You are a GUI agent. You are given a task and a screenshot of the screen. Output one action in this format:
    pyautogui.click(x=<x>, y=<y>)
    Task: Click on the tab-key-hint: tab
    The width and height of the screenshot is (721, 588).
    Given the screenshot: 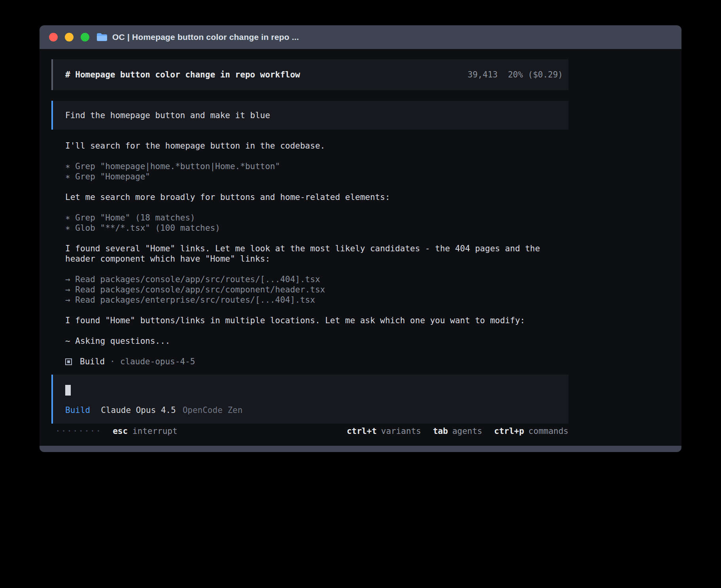 What is the action you would take?
    pyautogui.click(x=440, y=431)
    